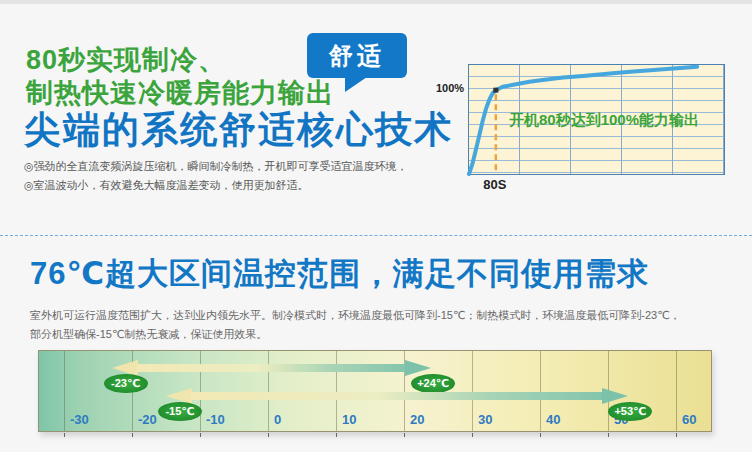 This screenshot has width=752, height=452. What do you see at coordinates (357, 56) in the screenshot?
I see `comfort-badge: 舒适` at bounding box center [357, 56].